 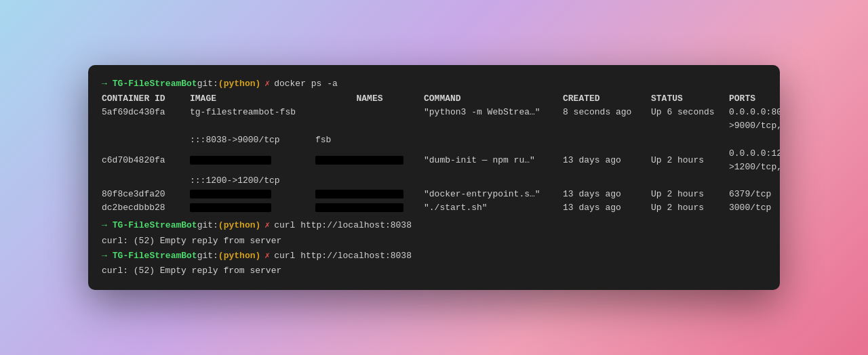 I want to click on row-3-image, so click(x=252, y=194).